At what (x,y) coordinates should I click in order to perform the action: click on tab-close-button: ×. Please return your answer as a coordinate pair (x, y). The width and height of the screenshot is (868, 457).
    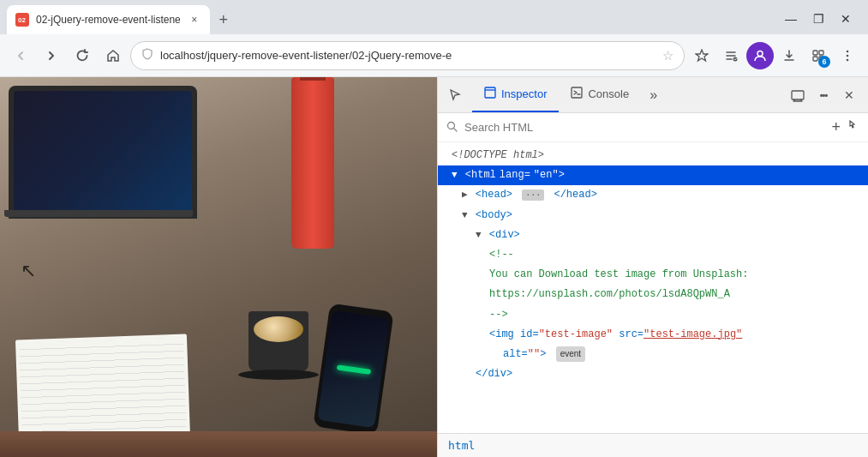
    Looking at the image, I should click on (195, 20).